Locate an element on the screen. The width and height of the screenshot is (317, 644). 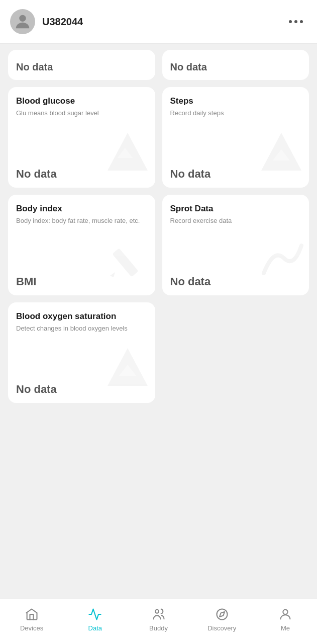
header: U382044 is located at coordinates (159, 22).